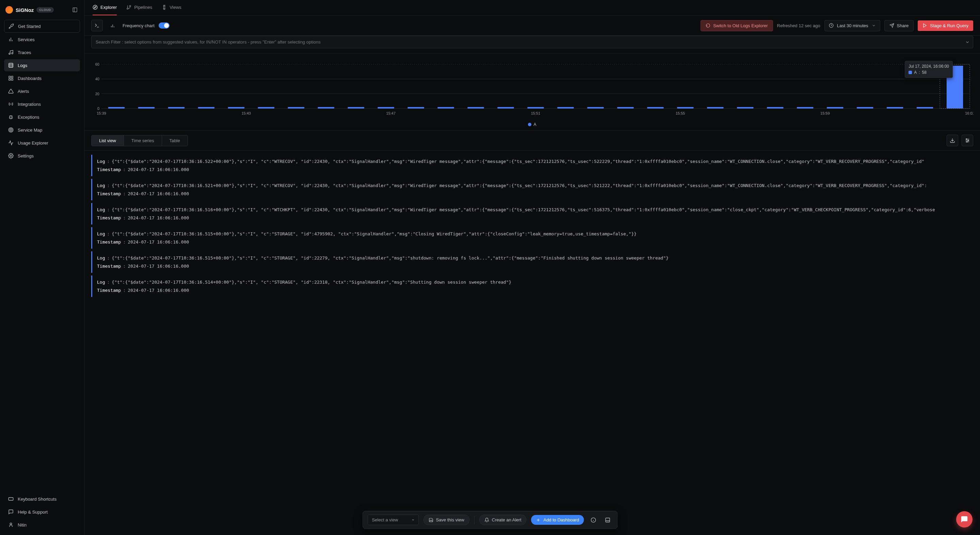 The image size is (980, 535). What do you see at coordinates (42, 40) in the screenshot?
I see `sidebar-item-services: Services` at bounding box center [42, 40].